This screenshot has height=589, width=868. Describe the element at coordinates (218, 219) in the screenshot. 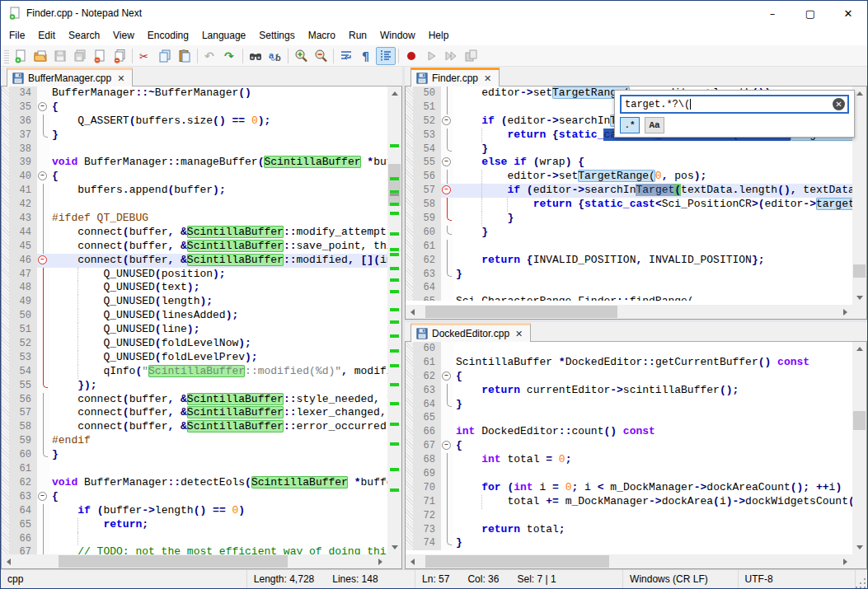

I see `code-text: #ifdef QT_DEBUG` at that location.